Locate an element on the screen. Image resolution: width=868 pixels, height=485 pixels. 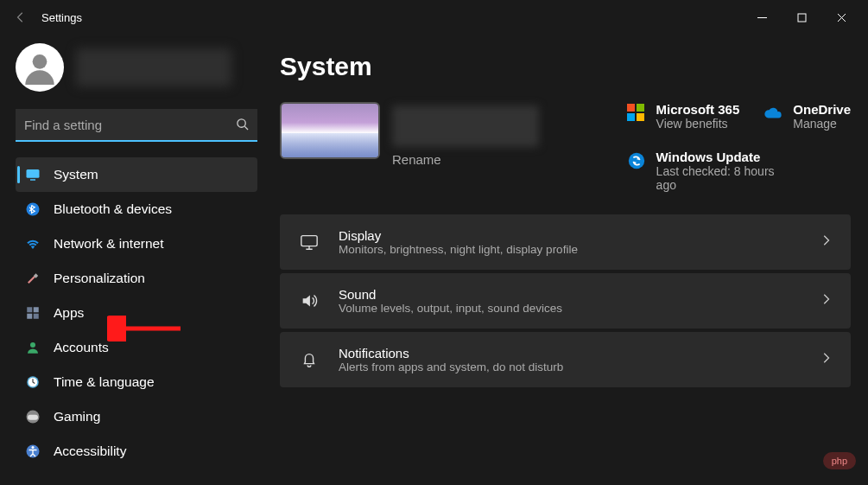
microsoft-icon is located at coordinates (637, 113).